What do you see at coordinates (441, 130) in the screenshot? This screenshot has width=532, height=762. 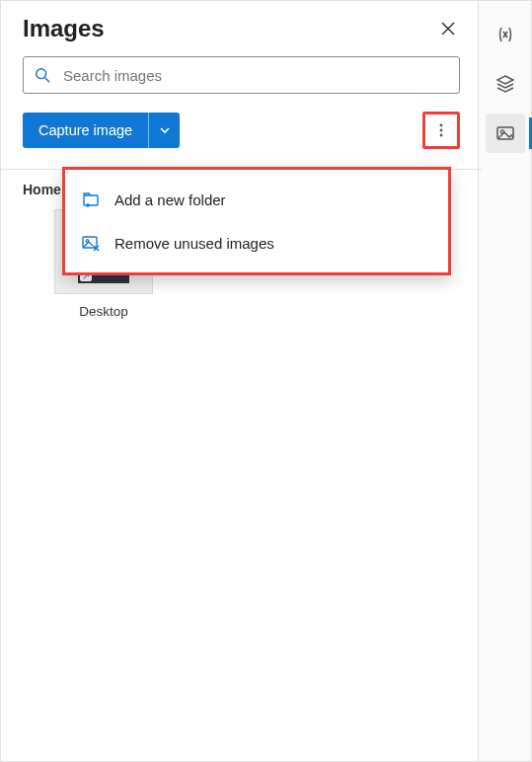 I see `more-actions-button` at bounding box center [441, 130].